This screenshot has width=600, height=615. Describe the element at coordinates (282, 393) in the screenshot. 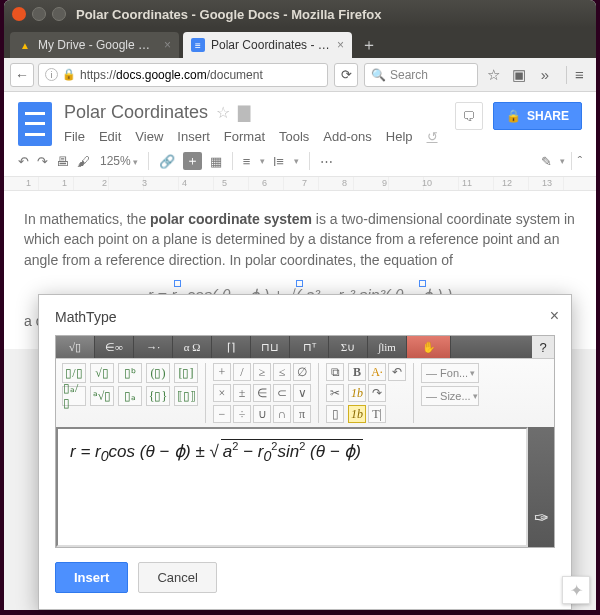

I see `mt-op: ⊂` at that location.